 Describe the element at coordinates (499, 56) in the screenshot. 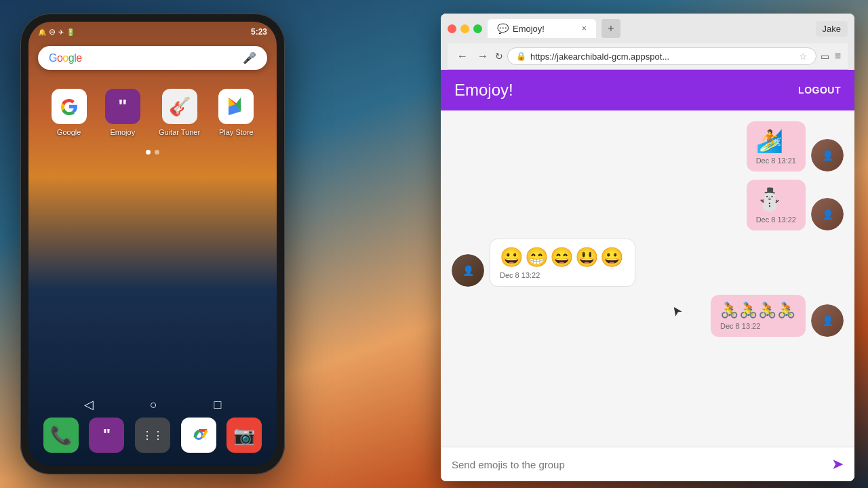

I see `refresh-button: ↻` at that location.